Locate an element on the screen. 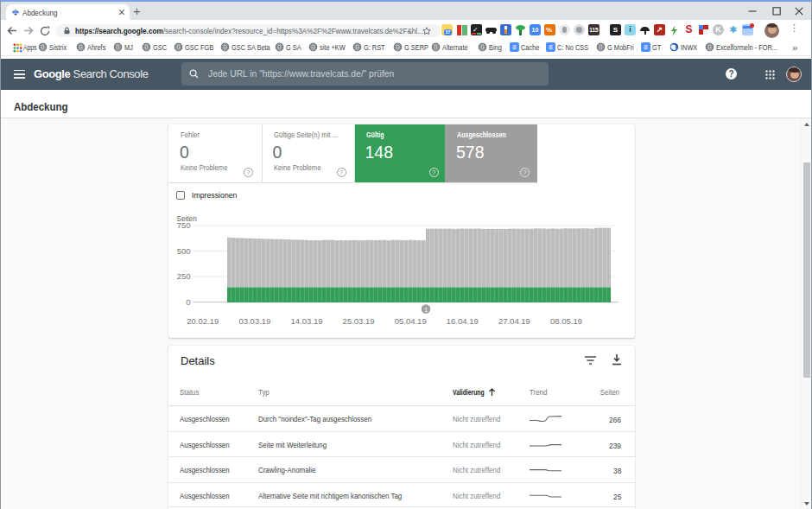  svg-text: 08.05.19 is located at coordinates (567, 321).